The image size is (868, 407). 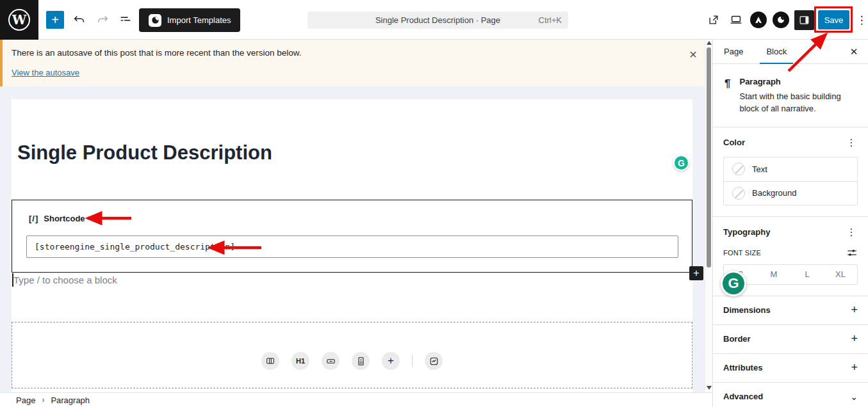 I want to click on kebab-menu-icon: ⋮, so click(x=862, y=20).